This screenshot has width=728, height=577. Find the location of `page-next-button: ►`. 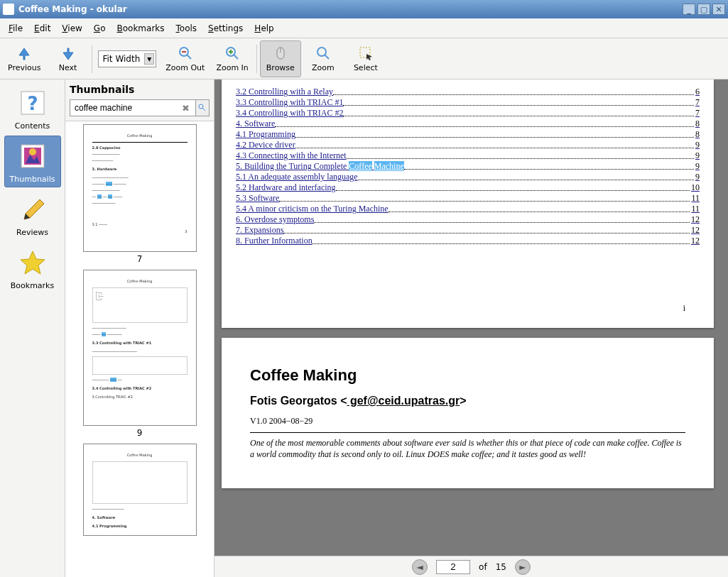

page-next-button: ► is located at coordinates (523, 567).